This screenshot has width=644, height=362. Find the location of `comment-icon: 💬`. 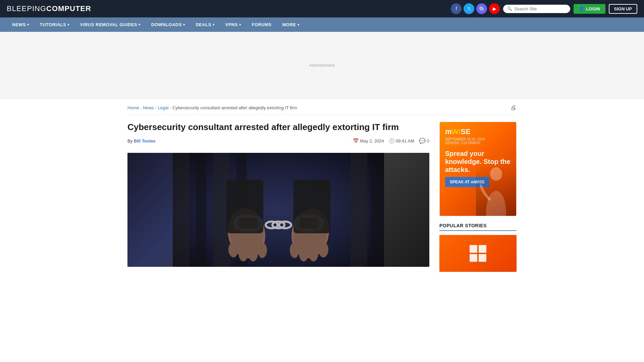

comment-icon: 💬 is located at coordinates (422, 141).